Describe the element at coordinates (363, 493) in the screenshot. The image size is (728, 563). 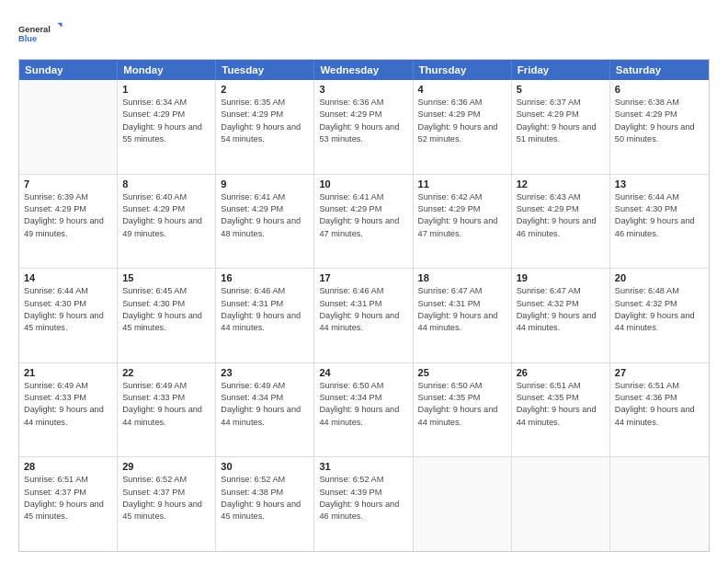
I see `sunset-text: Sunset: 4:39 PM` at that location.